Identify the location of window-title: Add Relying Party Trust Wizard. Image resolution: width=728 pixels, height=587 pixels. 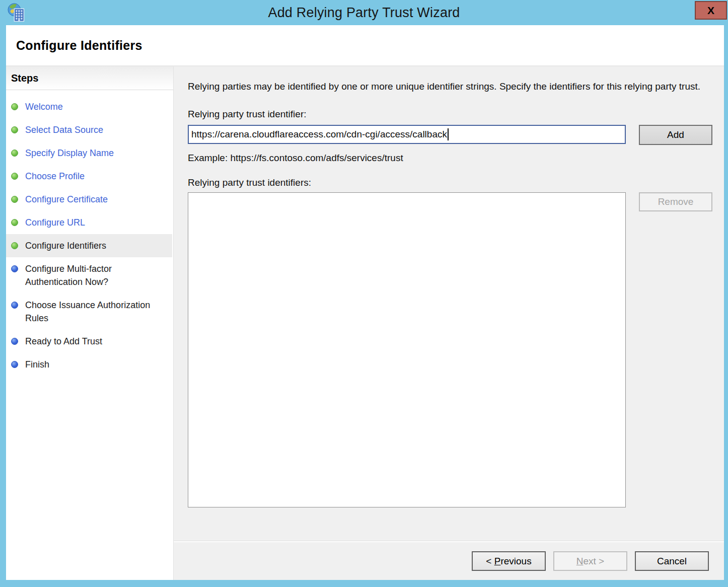
(363, 13).